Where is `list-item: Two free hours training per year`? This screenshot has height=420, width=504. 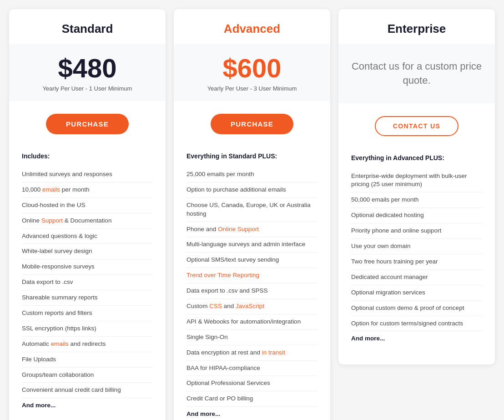 list-item: Two free hours training per year is located at coordinates (417, 262).